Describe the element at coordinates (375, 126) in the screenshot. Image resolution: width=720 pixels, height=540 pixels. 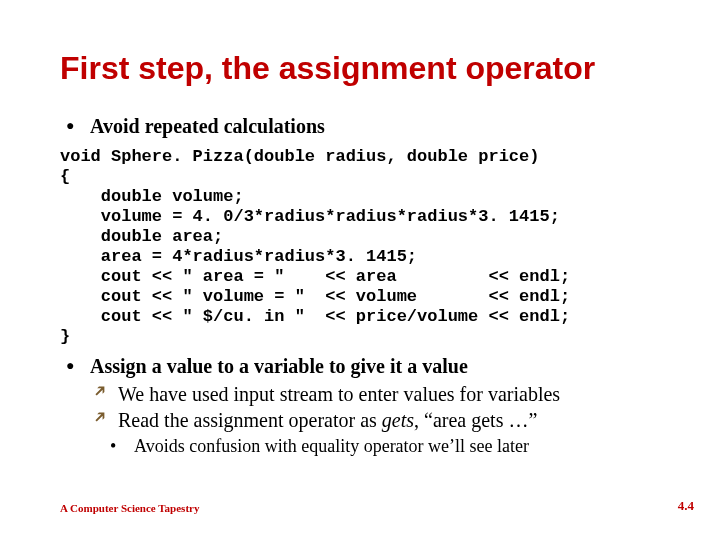
I see `bullet-avoid-repeated: Avoid repeated calculations` at that location.